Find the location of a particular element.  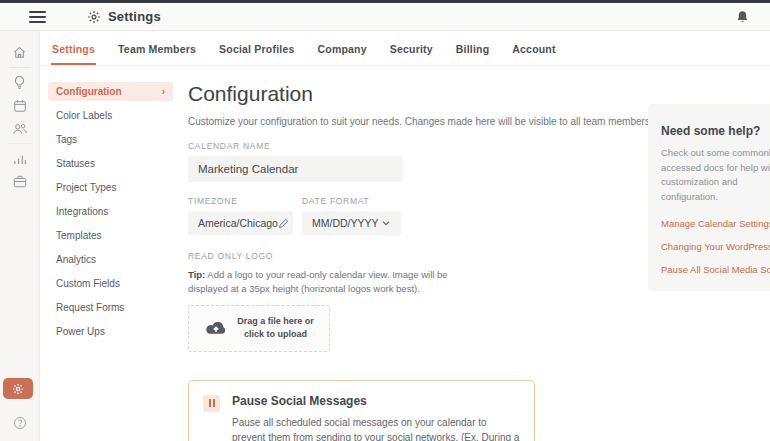

tab-company: Company is located at coordinates (342, 53).